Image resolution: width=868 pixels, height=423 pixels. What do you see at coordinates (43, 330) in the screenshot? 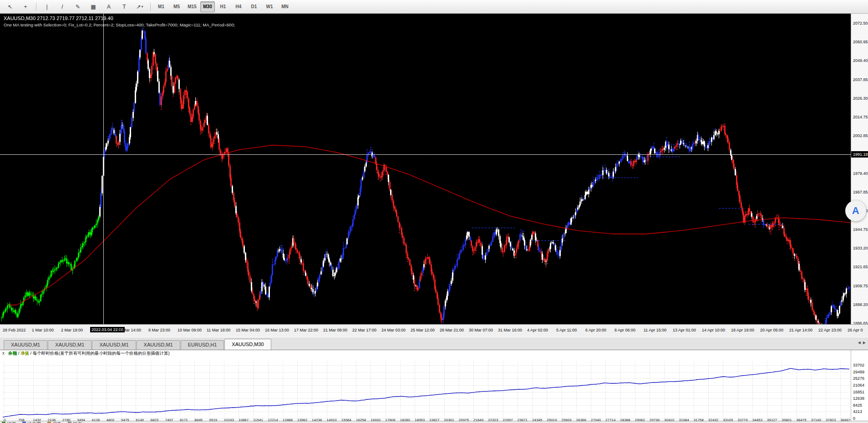
I see `time-axis-label: 1 Mar 10:00` at bounding box center [43, 330].